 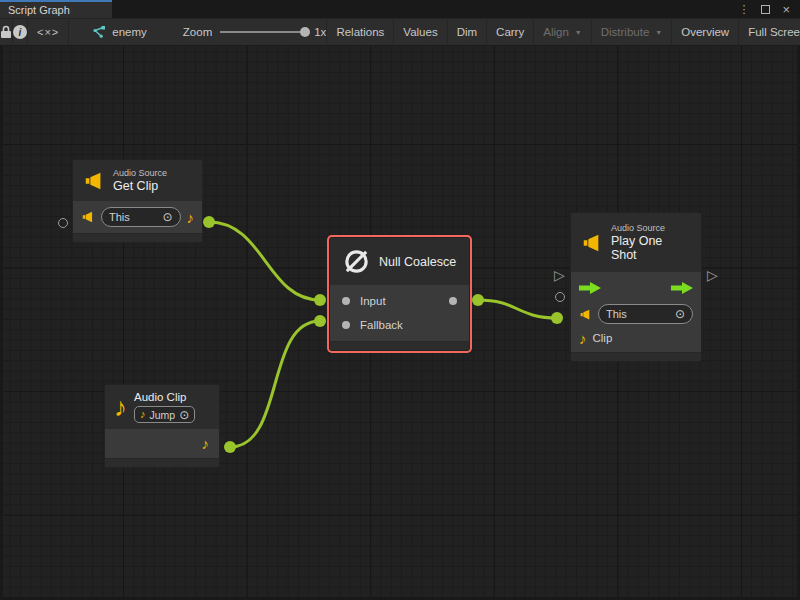 What do you see at coordinates (138, 201) in the screenshot?
I see `node-get-clip: Audio Source Get Clip This ⊙ ♪` at bounding box center [138, 201].